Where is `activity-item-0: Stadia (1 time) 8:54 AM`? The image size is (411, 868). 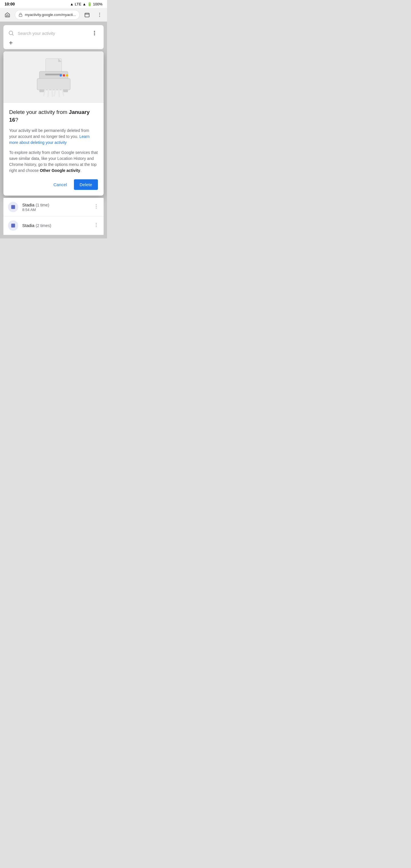 activity-item-0: Stadia (1 time) 8:54 AM is located at coordinates (54, 207).